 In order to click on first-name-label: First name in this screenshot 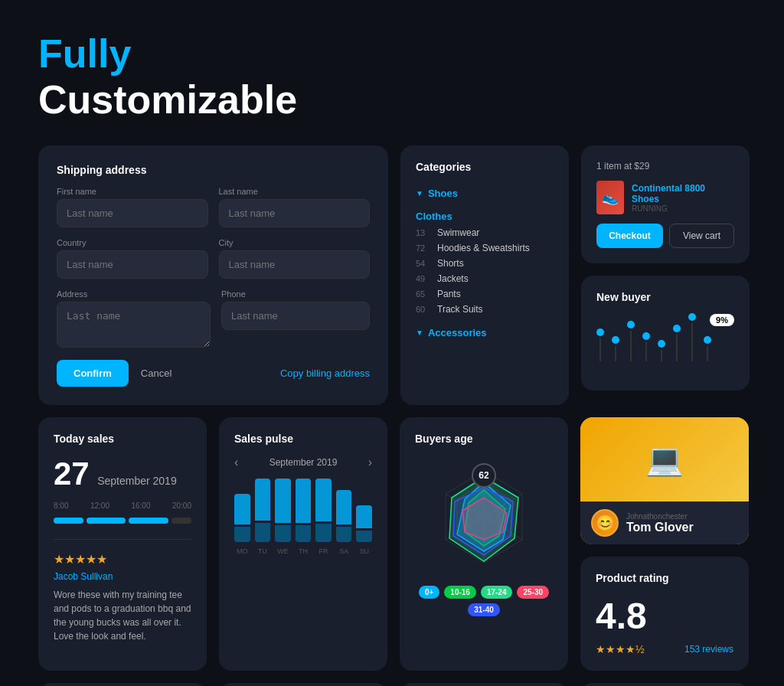, I will do `click(132, 191)`.